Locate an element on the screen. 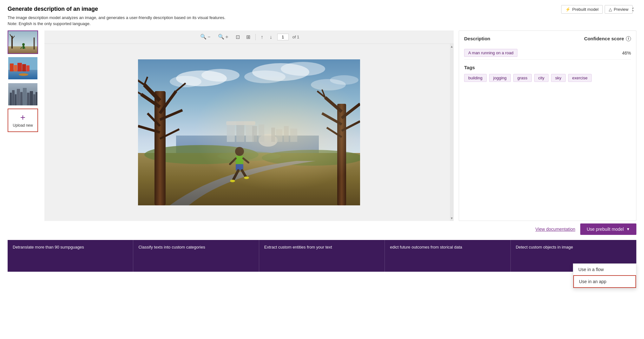 The width and height of the screenshot is (644, 339). tags-header: Tags is located at coordinates (548, 67).